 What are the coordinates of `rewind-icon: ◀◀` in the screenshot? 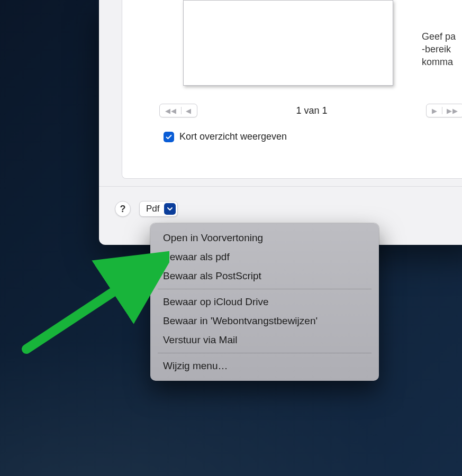 It's located at (171, 111).